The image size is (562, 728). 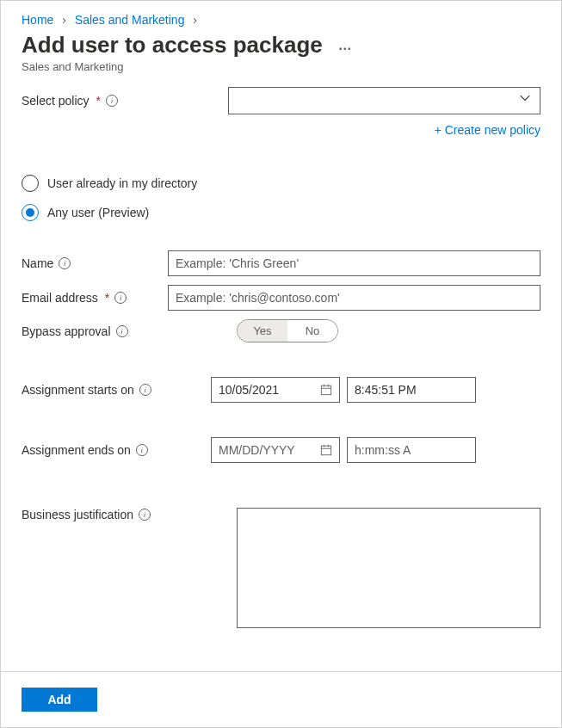 What do you see at coordinates (287, 330) in the screenshot?
I see `bypass-approval-toggle: Yes No` at bounding box center [287, 330].